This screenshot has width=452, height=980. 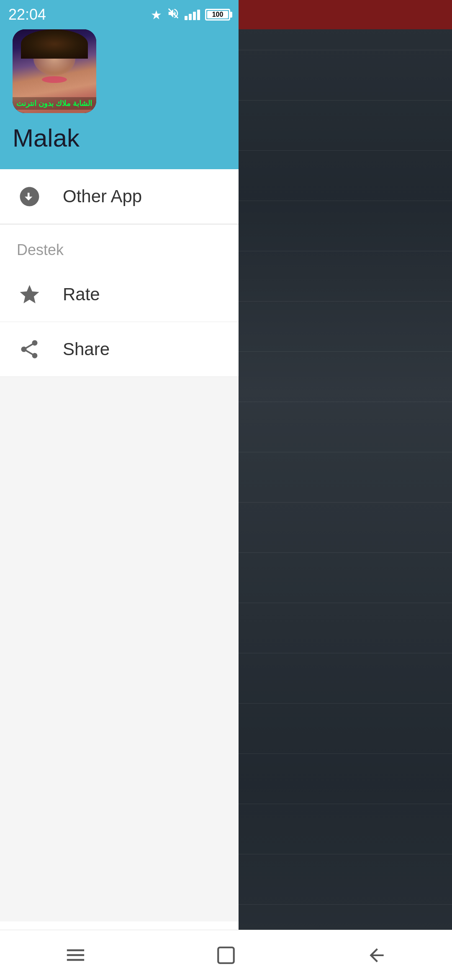 What do you see at coordinates (29, 349) in the screenshot?
I see `share-icon` at bounding box center [29, 349].